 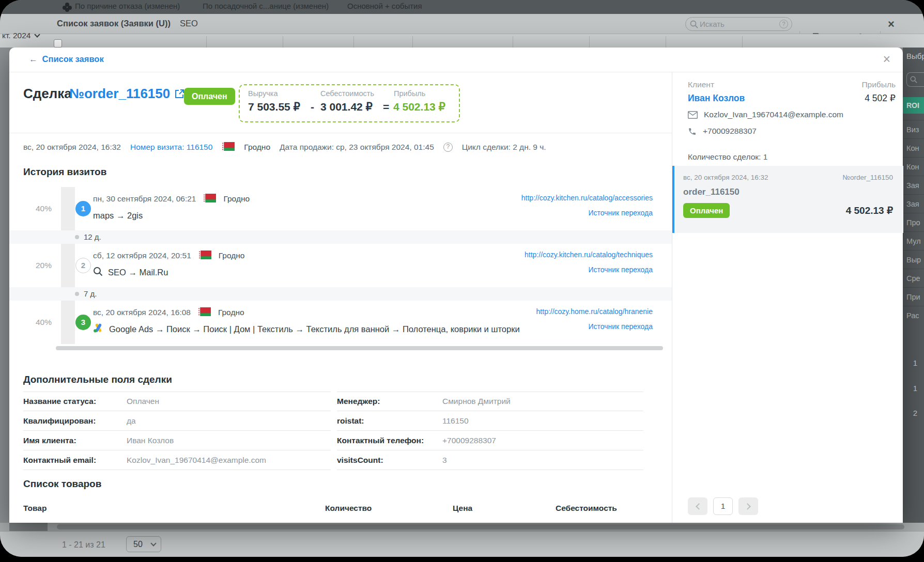 I want to click on background-metrics-panel: Выбр ROI ВизКонКонЗаяЗаяПроМулВырСреПриР…, so click(x=914, y=285).